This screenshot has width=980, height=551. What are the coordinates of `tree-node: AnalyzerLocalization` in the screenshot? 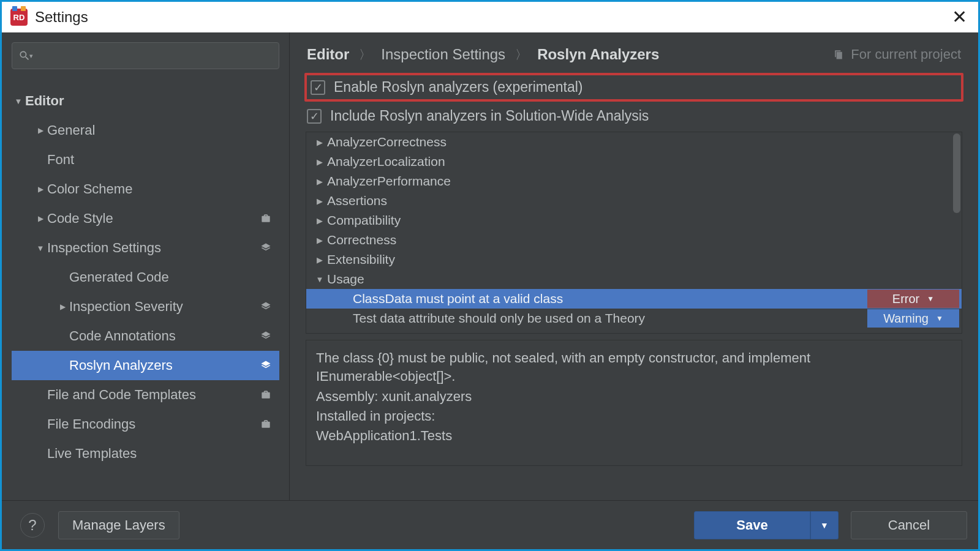 It's located at (634, 162).